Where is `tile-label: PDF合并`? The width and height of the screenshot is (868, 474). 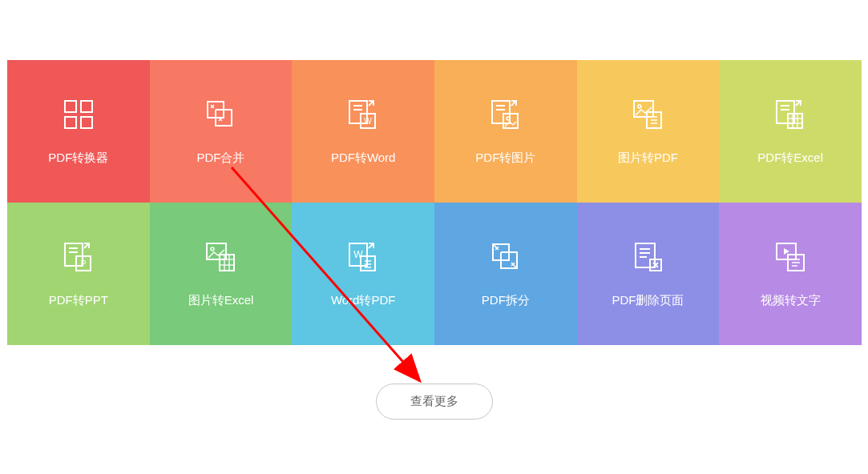 tile-label: PDF合并 is located at coordinates (220, 159).